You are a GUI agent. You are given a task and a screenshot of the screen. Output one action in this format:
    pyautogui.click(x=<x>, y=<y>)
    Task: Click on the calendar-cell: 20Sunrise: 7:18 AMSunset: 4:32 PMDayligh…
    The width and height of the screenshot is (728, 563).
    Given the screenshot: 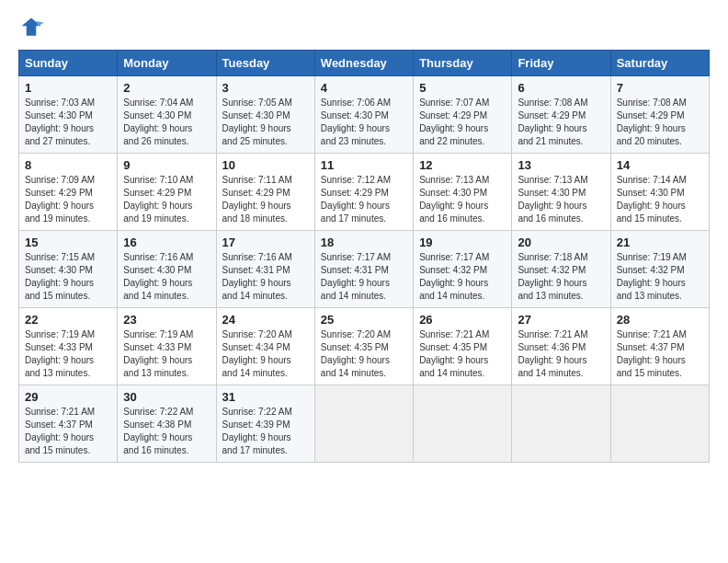 What is the action you would take?
    pyautogui.click(x=561, y=270)
    